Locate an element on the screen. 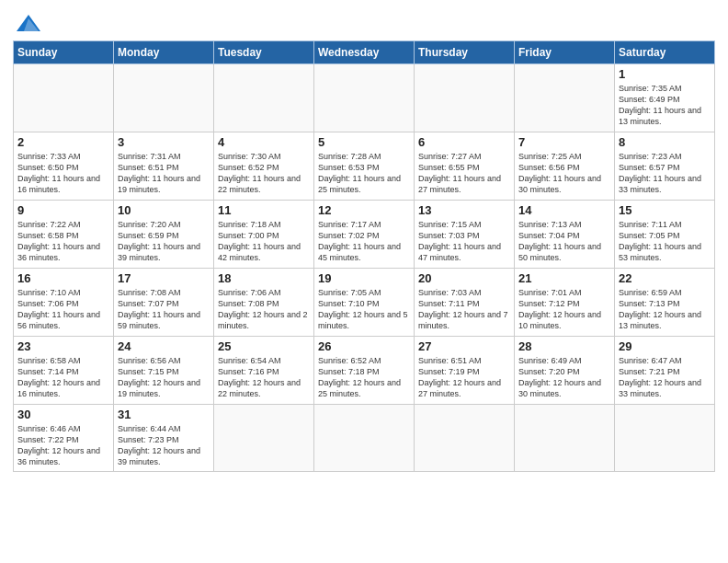  day-info: Sunrise: 6:51 AM Sunset: 7:19 PM Dayligh… is located at coordinates (464, 377).